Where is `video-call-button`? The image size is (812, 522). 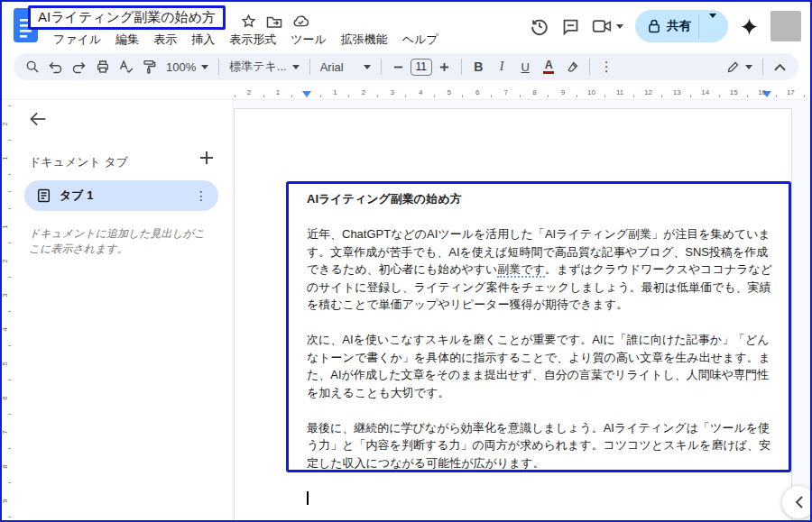
video-call-button is located at coordinates (608, 26).